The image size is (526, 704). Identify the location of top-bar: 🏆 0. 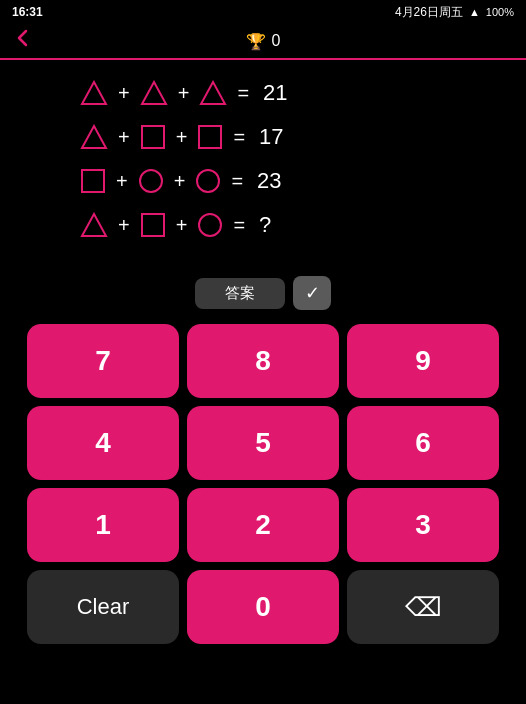
(263, 42).